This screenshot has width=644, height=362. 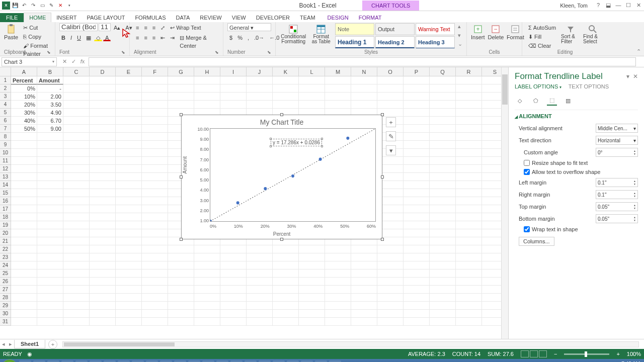 What do you see at coordinates (6, 113) in the screenshot?
I see `row-header: 5` at bounding box center [6, 113].